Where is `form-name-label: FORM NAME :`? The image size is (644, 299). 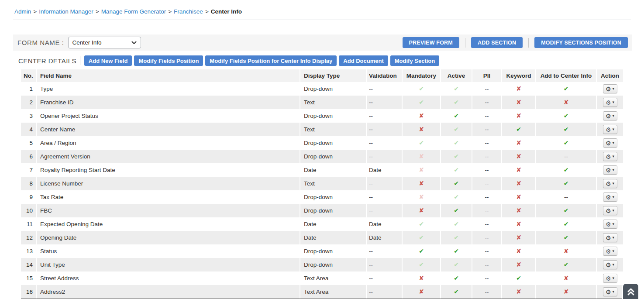
form-name-label: FORM NAME : is located at coordinates (41, 43).